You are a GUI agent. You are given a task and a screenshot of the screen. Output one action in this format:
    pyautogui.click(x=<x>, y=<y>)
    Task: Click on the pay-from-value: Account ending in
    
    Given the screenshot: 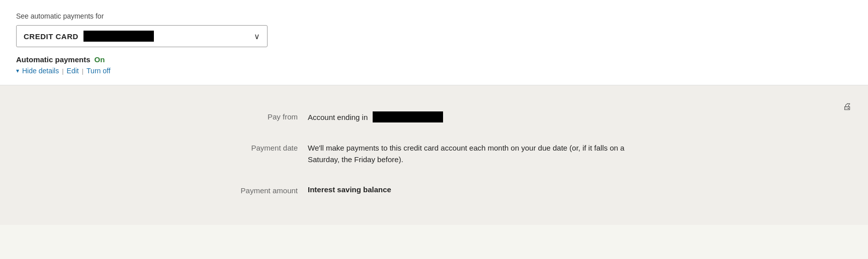 What is the action you would take?
    pyautogui.click(x=375, y=117)
    